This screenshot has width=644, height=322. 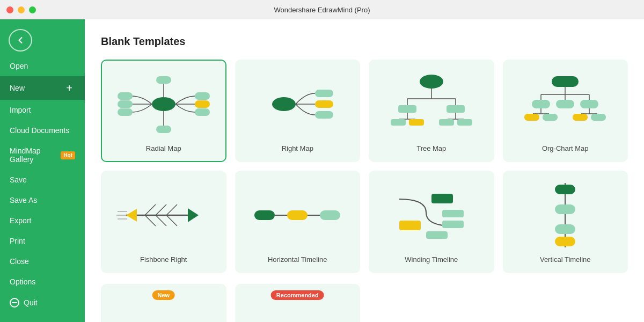 I want to click on sidebar-item-open: Open, so click(x=42, y=66).